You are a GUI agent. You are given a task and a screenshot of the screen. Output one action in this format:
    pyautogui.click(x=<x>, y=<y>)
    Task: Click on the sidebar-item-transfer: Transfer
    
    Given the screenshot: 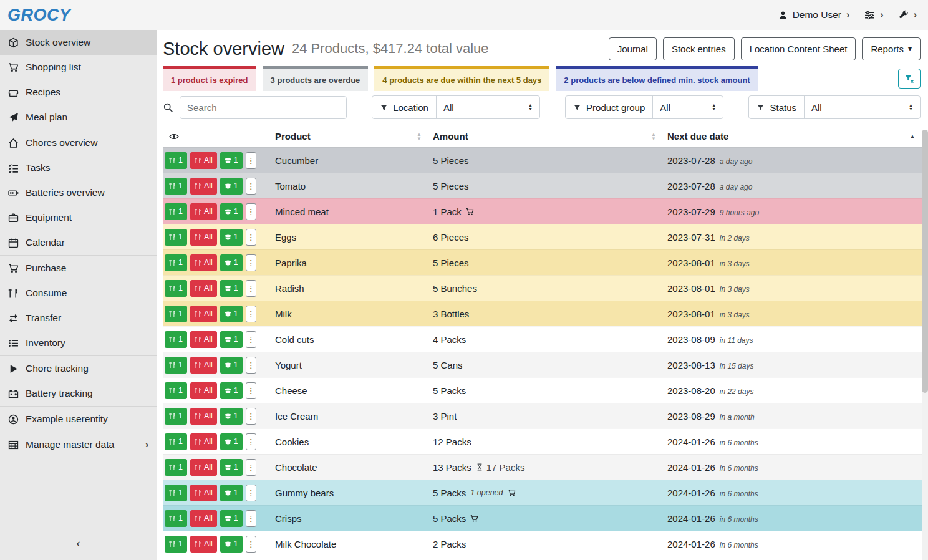 What is the action you would take?
    pyautogui.click(x=79, y=318)
    